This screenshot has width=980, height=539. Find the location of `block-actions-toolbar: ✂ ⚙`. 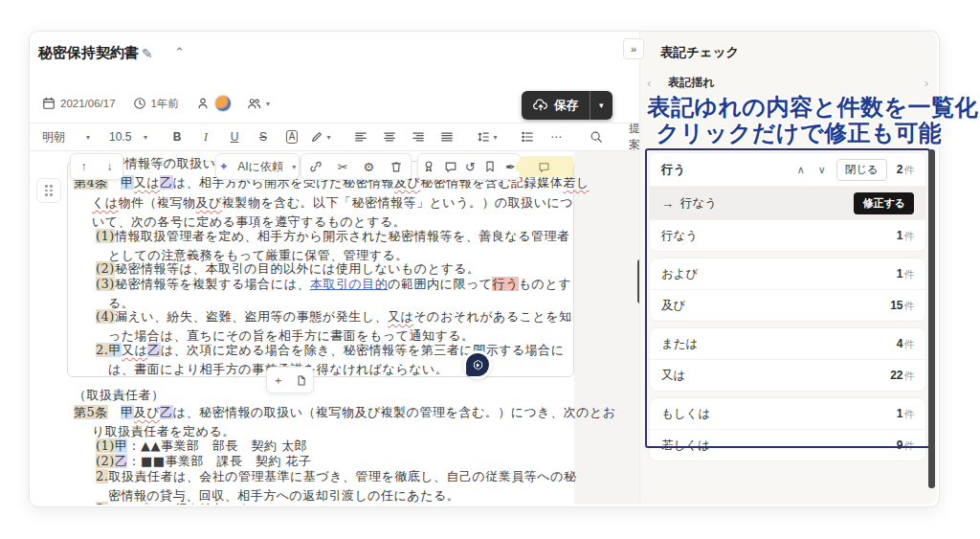

block-actions-toolbar: ✂ ⚙ is located at coordinates (356, 167).